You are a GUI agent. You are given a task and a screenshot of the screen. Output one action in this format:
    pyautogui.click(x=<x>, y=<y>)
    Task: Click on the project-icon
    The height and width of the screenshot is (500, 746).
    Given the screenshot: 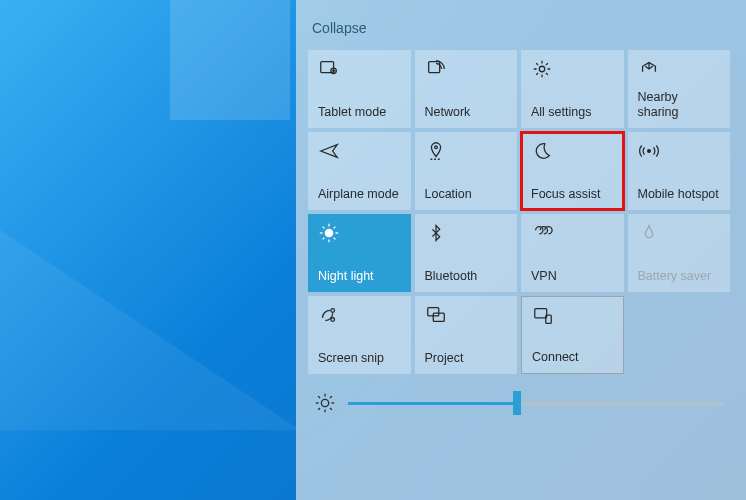 What is the action you would take?
    pyautogui.click(x=436, y=315)
    